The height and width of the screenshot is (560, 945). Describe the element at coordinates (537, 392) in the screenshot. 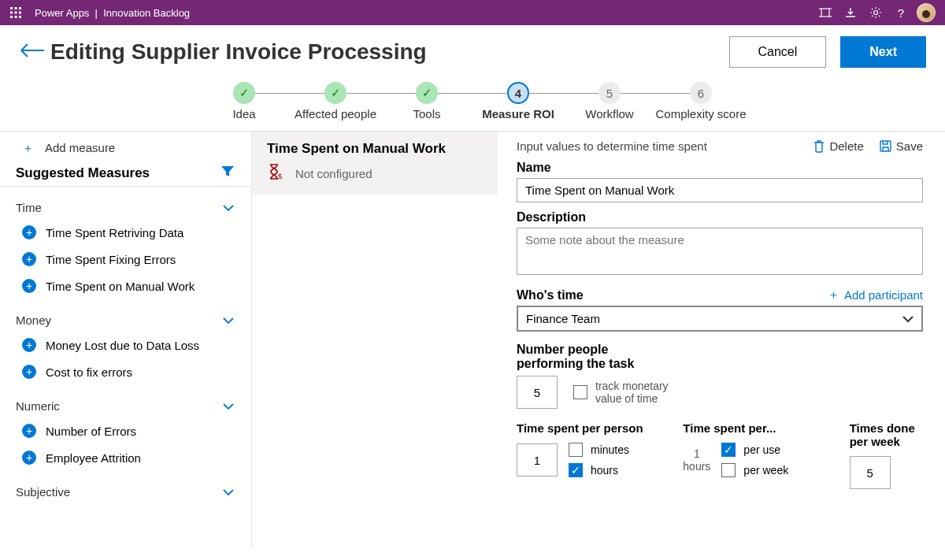

I see `num-people-field` at that location.